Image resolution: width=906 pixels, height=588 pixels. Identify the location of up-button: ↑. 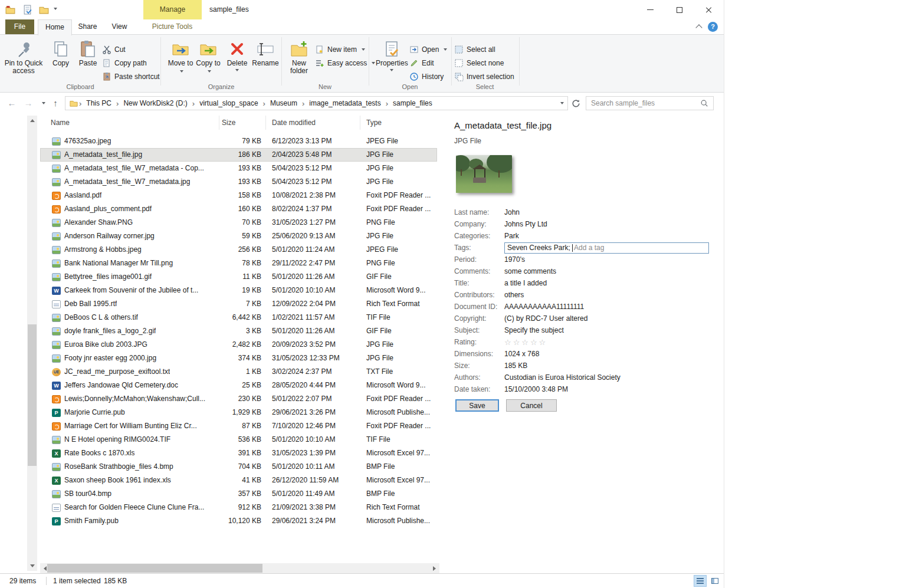
(55, 103).